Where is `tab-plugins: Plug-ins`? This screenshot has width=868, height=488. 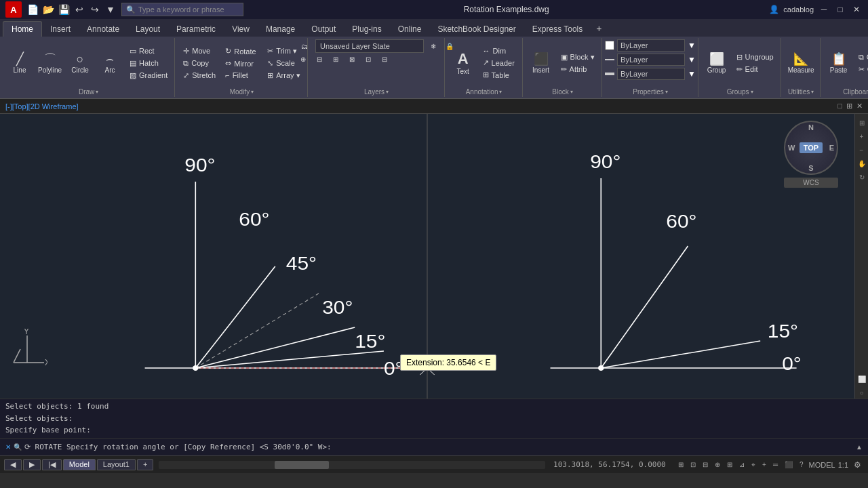
tab-plugins: Plug-ins is located at coordinates (366, 29).